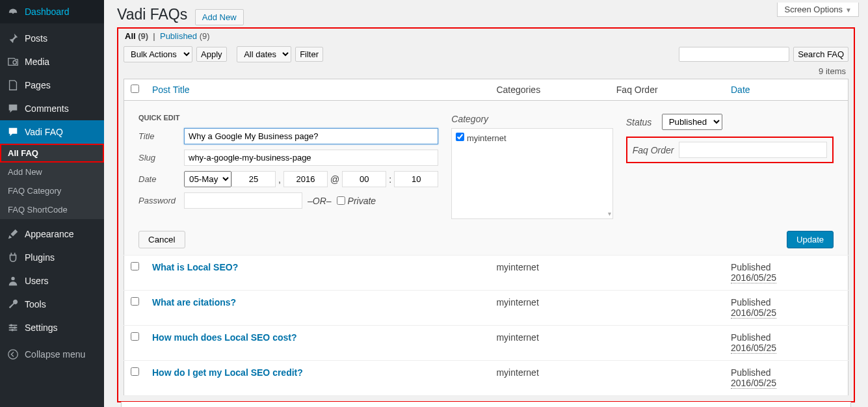  What do you see at coordinates (362, 201) in the screenshot?
I see `private-label: Private` at bounding box center [362, 201].